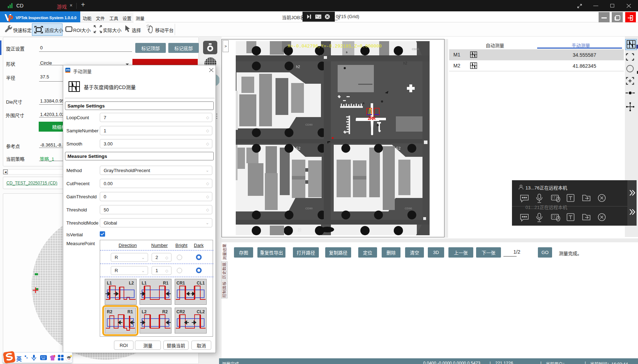 Image resolution: width=638 pixels, height=364 pixels. What do you see at coordinates (181, 312) in the screenshot?
I see `svg-text: CR2` at bounding box center [181, 312].